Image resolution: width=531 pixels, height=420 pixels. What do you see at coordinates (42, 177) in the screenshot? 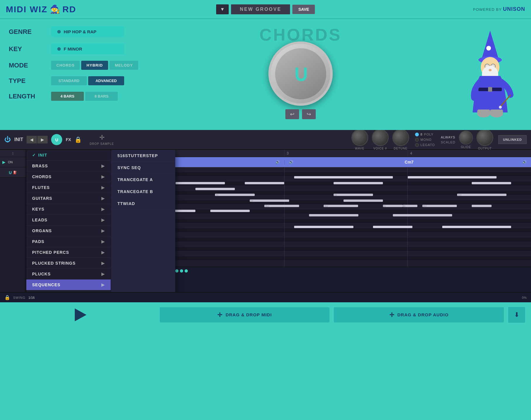
I see `menu-chords-label: CHORDS` at bounding box center [42, 177].